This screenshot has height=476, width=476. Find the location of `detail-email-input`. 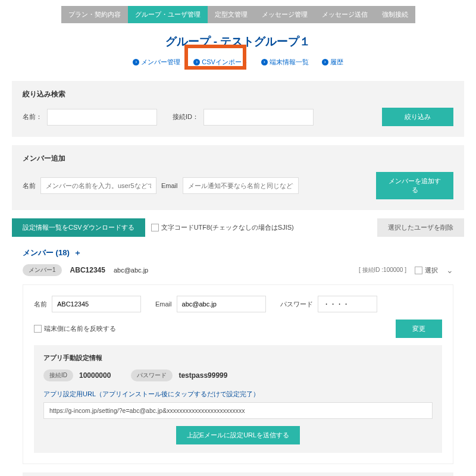

detail-email-input is located at coordinates (221, 304).